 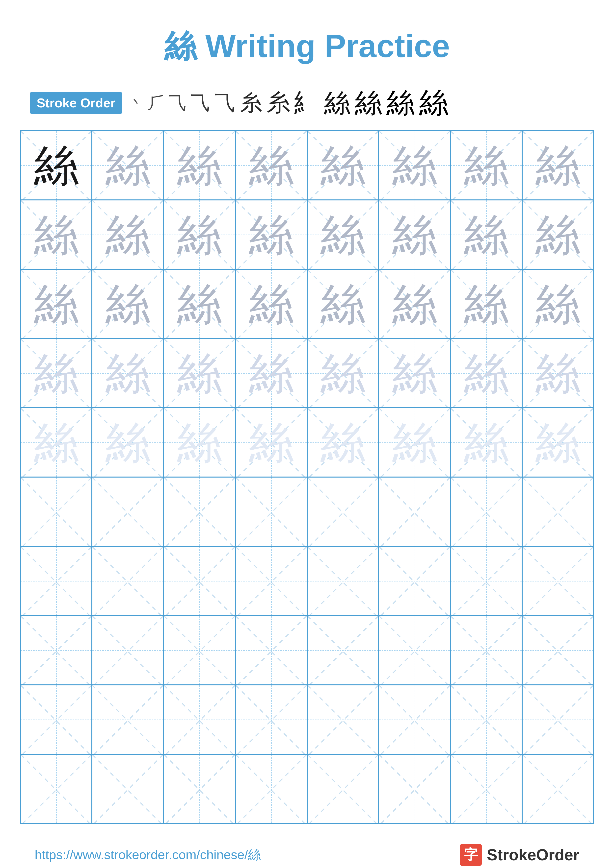 What do you see at coordinates (558, 581) in the screenshot?
I see `grid-cell-r7c8` at bounding box center [558, 581].